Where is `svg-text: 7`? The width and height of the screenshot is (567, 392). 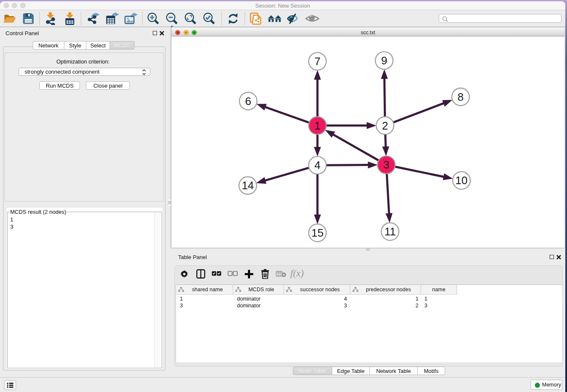
svg-text: 7 is located at coordinates (317, 61).